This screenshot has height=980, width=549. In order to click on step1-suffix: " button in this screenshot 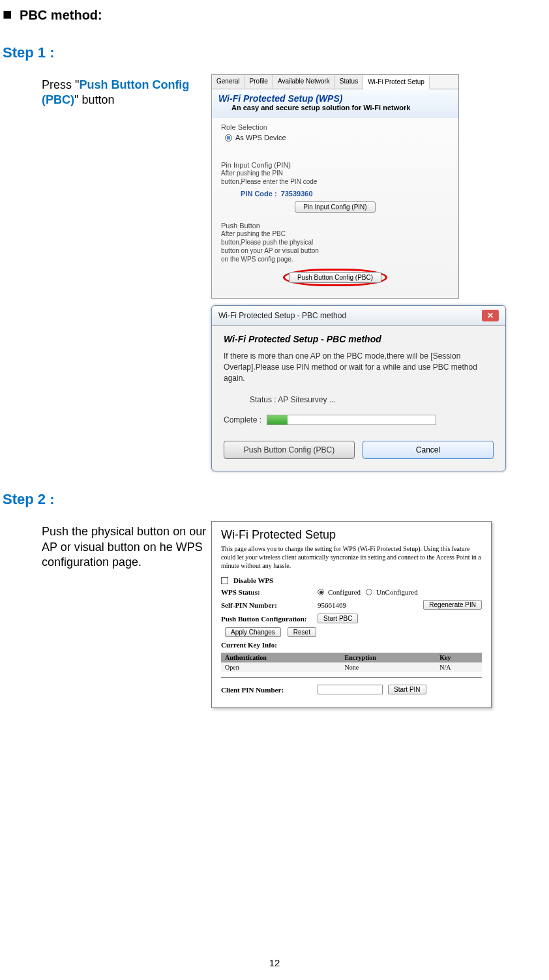, I will do `click(94, 100)`.